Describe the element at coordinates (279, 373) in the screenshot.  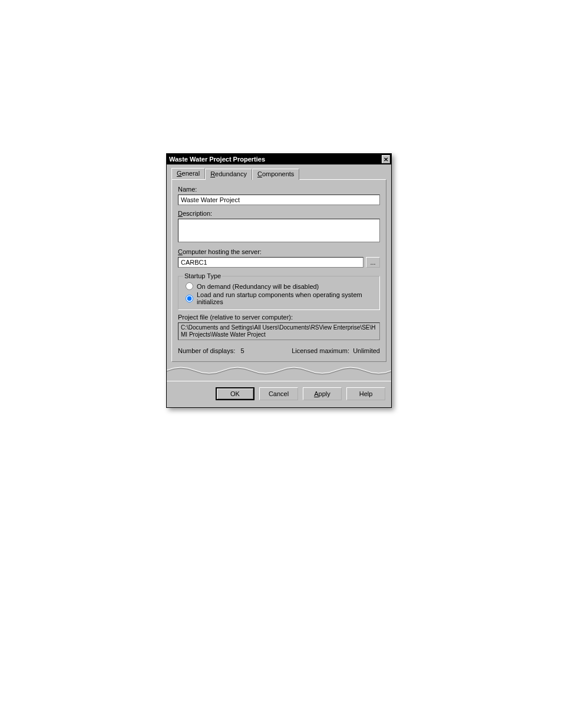
I see `torn-edge` at that location.